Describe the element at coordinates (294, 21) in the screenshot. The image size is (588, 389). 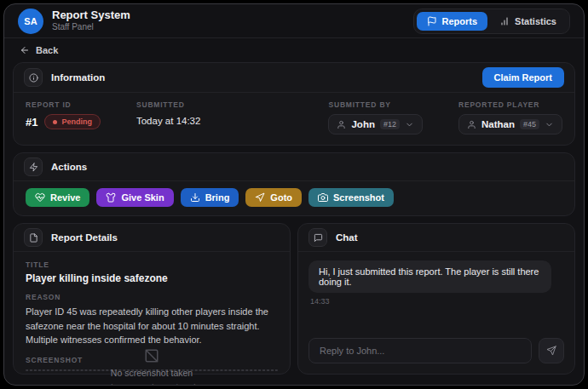
I see `app-header: SA Report System Staff Panel Reports Sta…` at that location.